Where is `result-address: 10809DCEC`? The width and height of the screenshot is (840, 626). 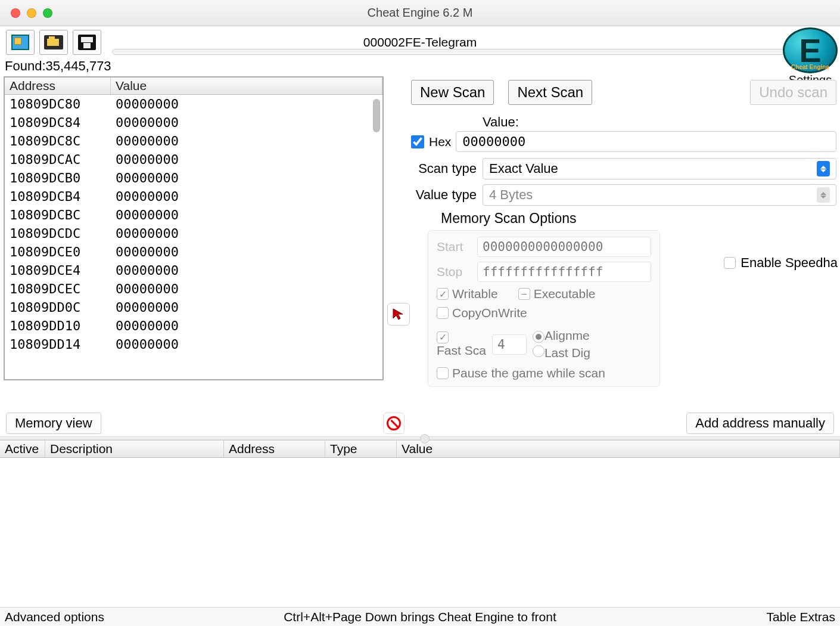 result-address: 10809DCEC is located at coordinates (63, 289).